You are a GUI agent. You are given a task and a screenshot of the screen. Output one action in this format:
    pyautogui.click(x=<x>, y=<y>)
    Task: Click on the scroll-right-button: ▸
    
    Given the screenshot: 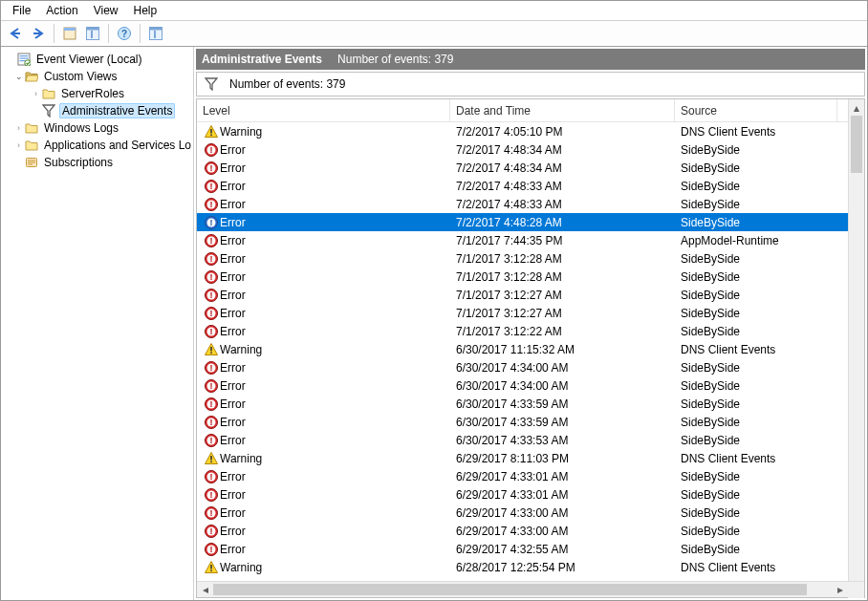 What is the action you would take?
    pyautogui.click(x=839, y=590)
    